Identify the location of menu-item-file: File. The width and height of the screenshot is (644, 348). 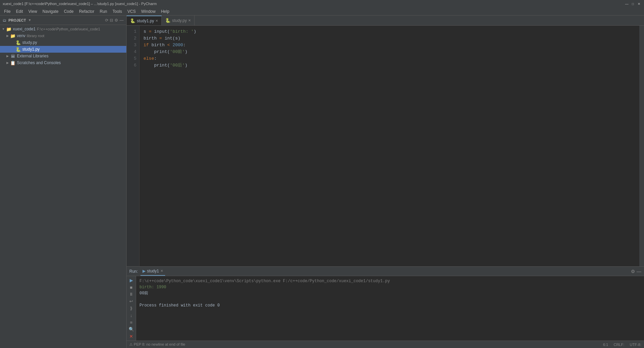
(7, 11).